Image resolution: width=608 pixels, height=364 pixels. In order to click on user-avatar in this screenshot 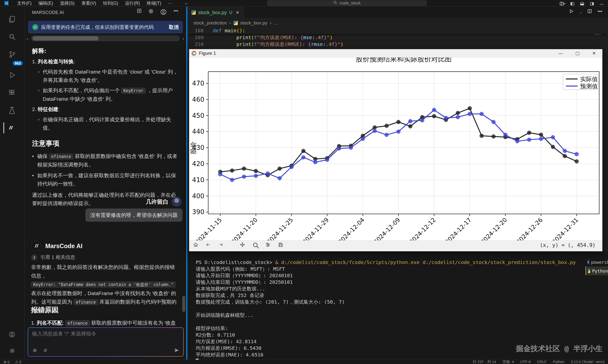, I will do `click(177, 202)`.